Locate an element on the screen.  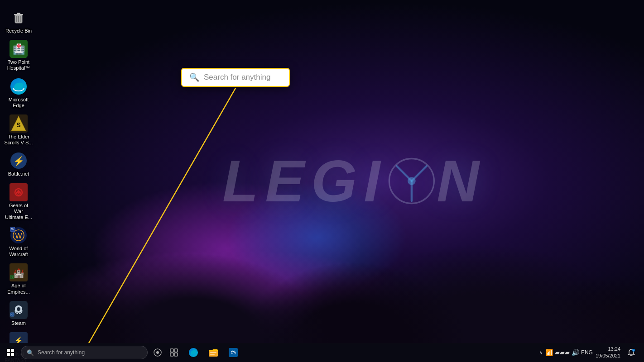
steam-icon: ↺ is located at coordinates (19, 310).